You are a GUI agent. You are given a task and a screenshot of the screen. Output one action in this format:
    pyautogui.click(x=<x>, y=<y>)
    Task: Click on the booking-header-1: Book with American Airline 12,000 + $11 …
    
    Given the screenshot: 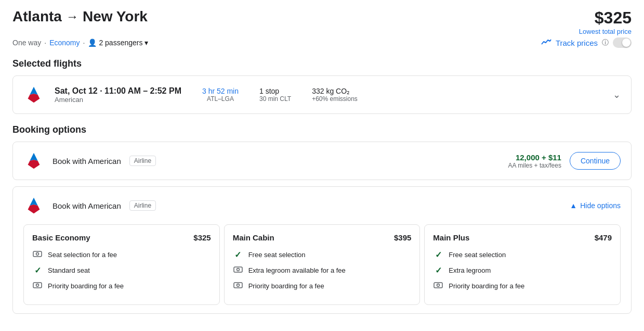 What is the action you would take?
    pyautogui.click(x=322, y=161)
    